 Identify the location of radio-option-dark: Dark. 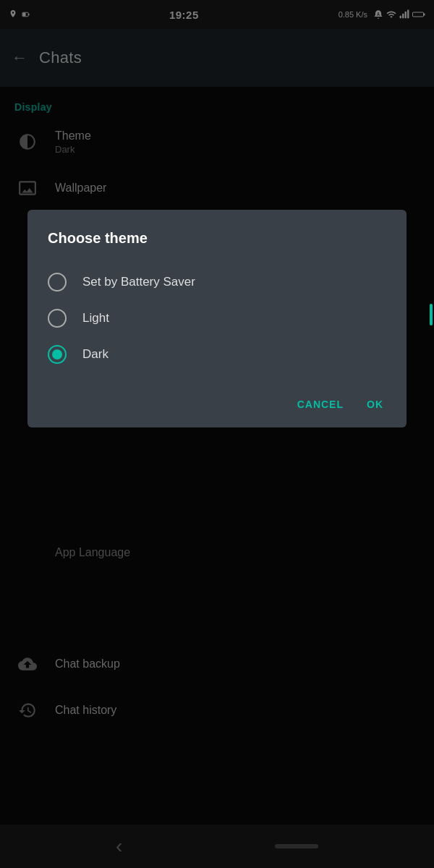
(217, 354).